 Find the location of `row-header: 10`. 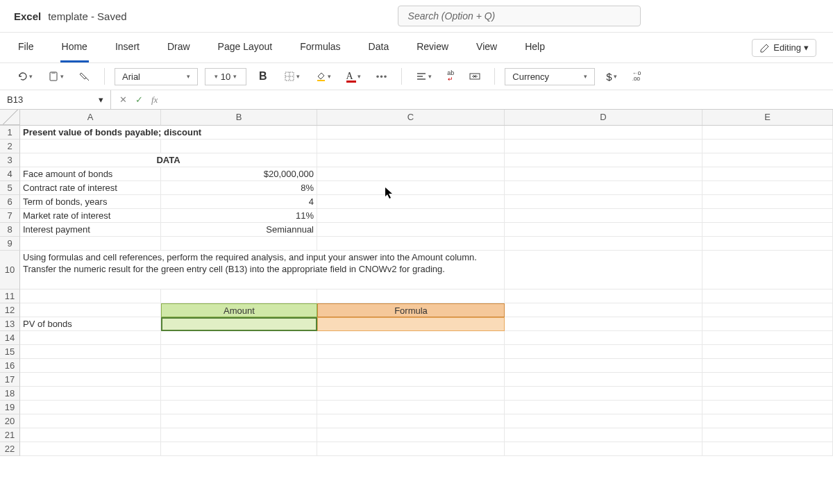

row-header: 10 is located at coordinates (10, 270).